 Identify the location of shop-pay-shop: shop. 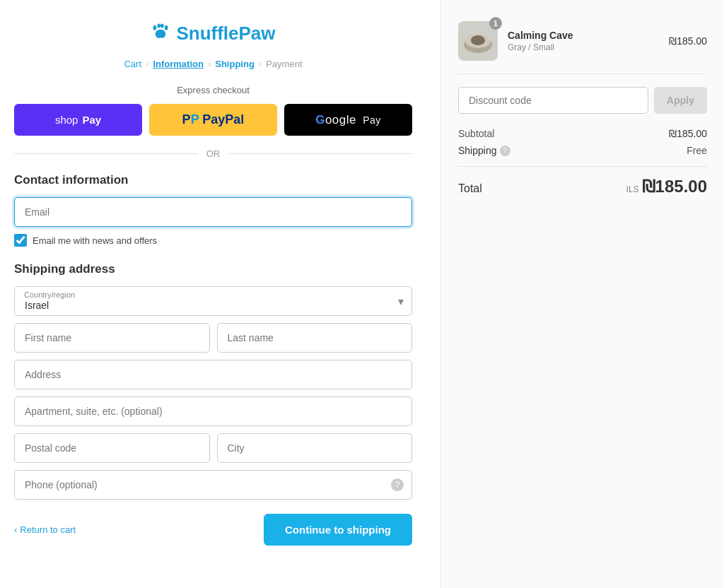
(66, 120).